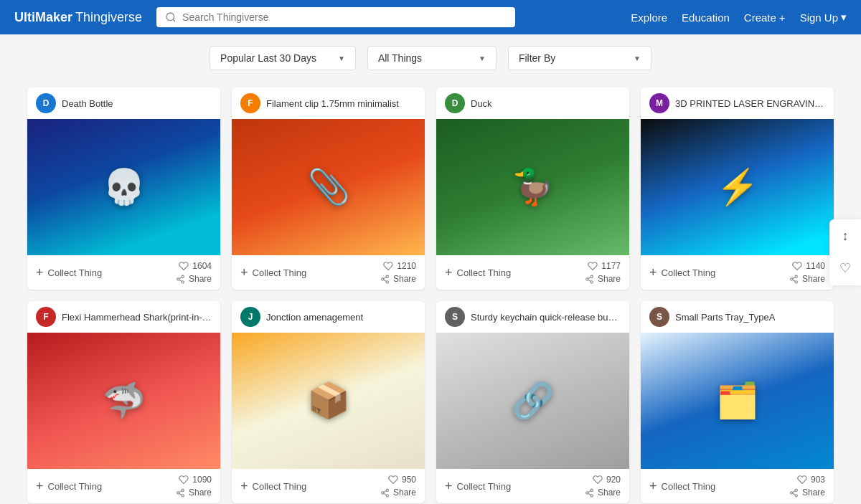  Describe the element at coordinates (123, 317) in the screenshot. I see `card-header: F Flexi Hammerhead Shark(print-in-place)` at that location.